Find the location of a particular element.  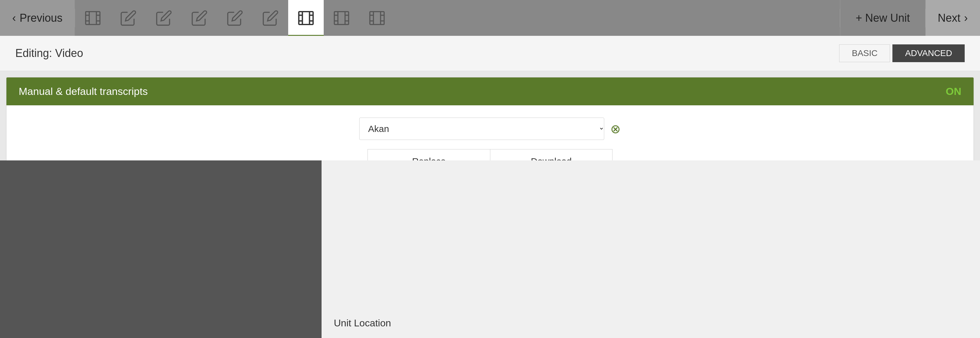

manual-transcripts-header: Manual & default transcripts ON is located at coordinates (490, 91).